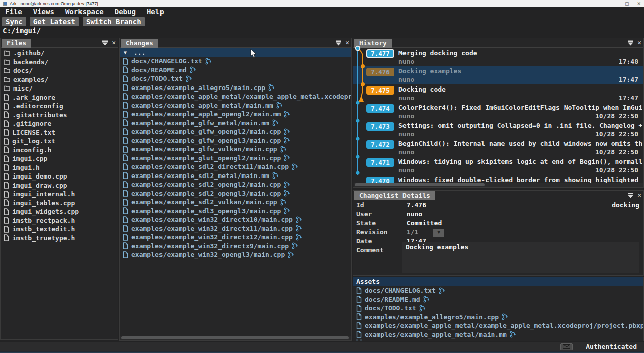 The image size is (644, 353). What do you see at coordinates (498, 185) in the screenshot?
I see `history-hscrollbar` at bounding box center [498, 185].